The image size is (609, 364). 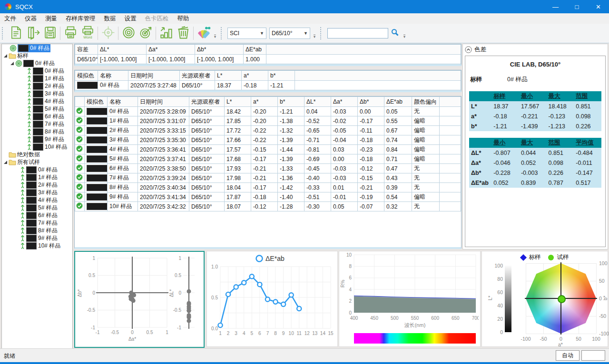 What do you see at coordinates (130, 19) in the screenshot?
I see `menu-item-5: 设置` at bounding box center [130, 19].